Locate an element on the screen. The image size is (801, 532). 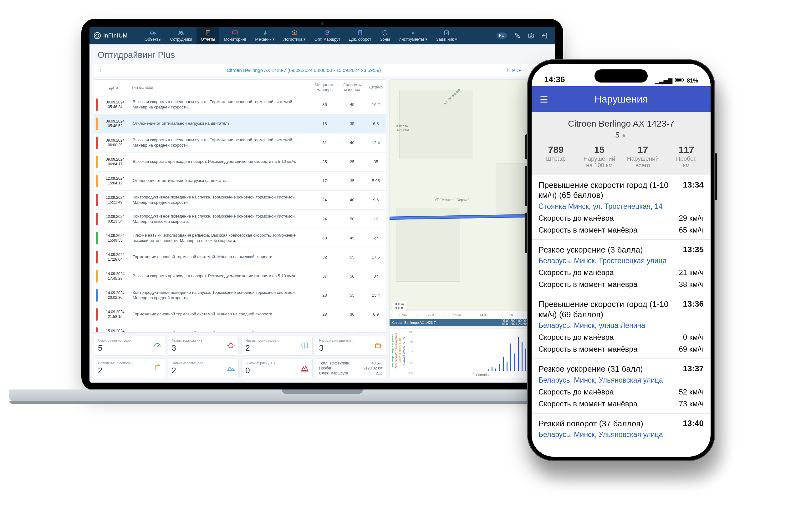
violation-card: Резкое ускорение (3 балла) 13:35 Беларус… is located at coordinates (621, 267).